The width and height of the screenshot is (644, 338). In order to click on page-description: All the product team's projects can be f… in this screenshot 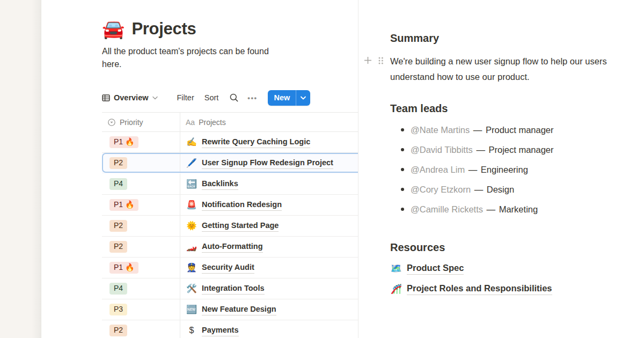, I will do `click(196, 58)`.